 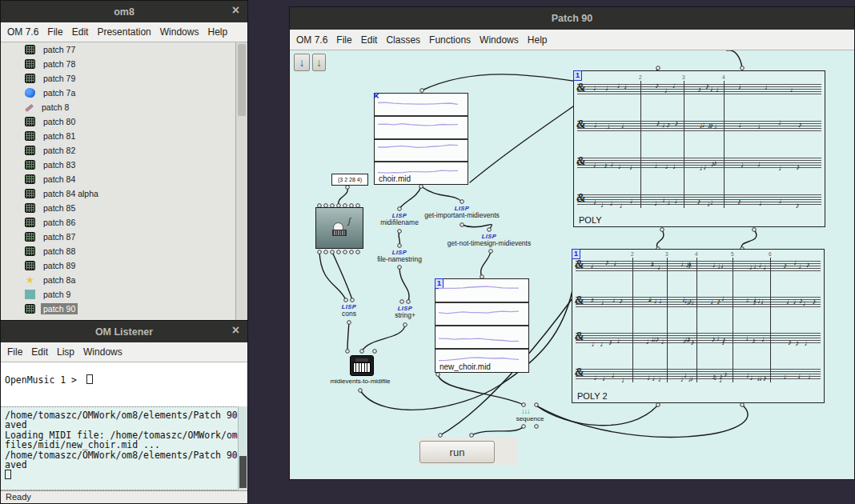 What do you see at coordinates (302, 62) in the screenshot?
I see `eval-arrow-blue-button: ↓` at bounding box center [302, 62].